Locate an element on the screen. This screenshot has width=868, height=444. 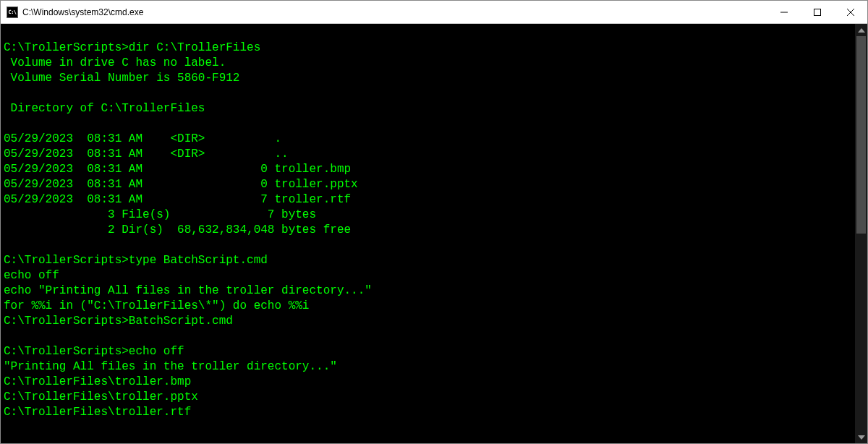
scroll-thumb is located at coordinates (861, 135).